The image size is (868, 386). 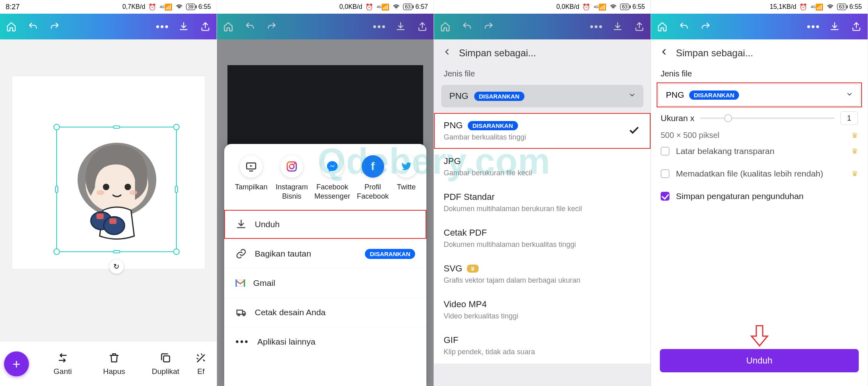 I want to click on filetype-mp4: Video MP4 Video berkualitas tinggi, so click(x=542, y=310).